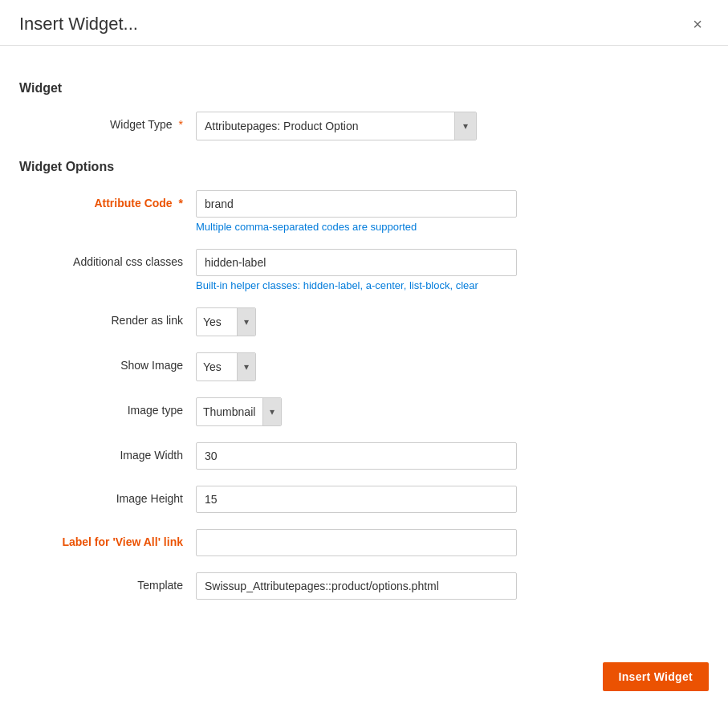 This screenshot has width=728, height=704. Describe the element at coordinates (108, 317) in the screenshot. I see `render-as-link-label: Render as link` at that location.